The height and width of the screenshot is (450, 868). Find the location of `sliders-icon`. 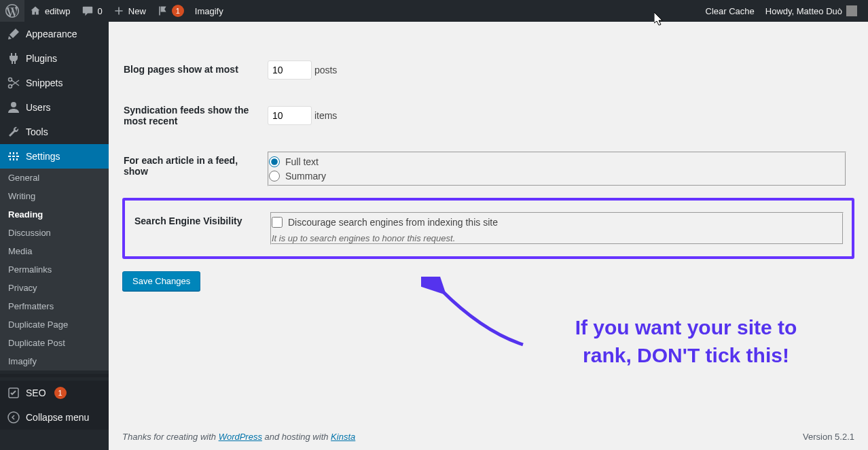

sliders-icon is located at coordinates (14, 156).